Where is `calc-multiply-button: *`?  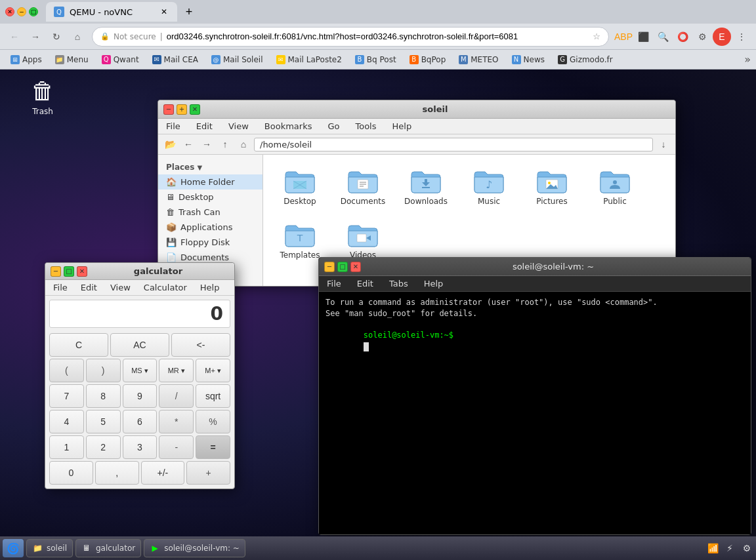
calc-multiply-button: * is located at coordinates (176, 422).